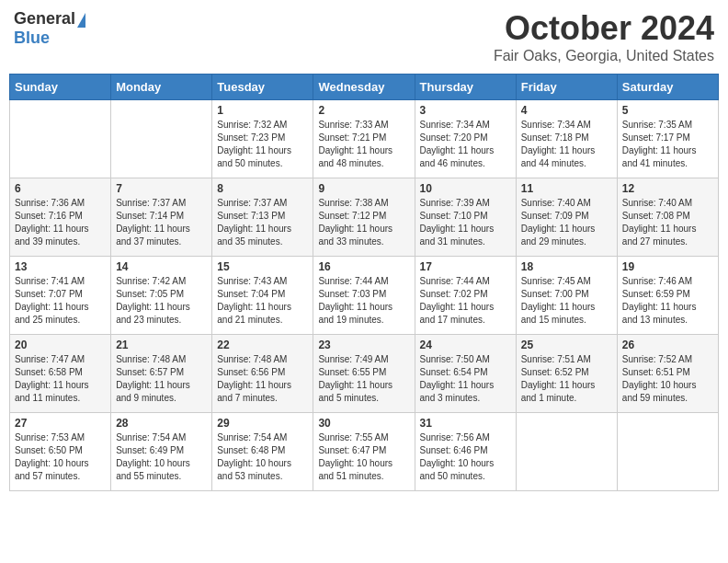 The height and width of the screenshot is (563, 728). I want to click on day-detail: Sunrise: 7:51 AMSunset: 6:52 PMDaylight:…, so click(566, 379).